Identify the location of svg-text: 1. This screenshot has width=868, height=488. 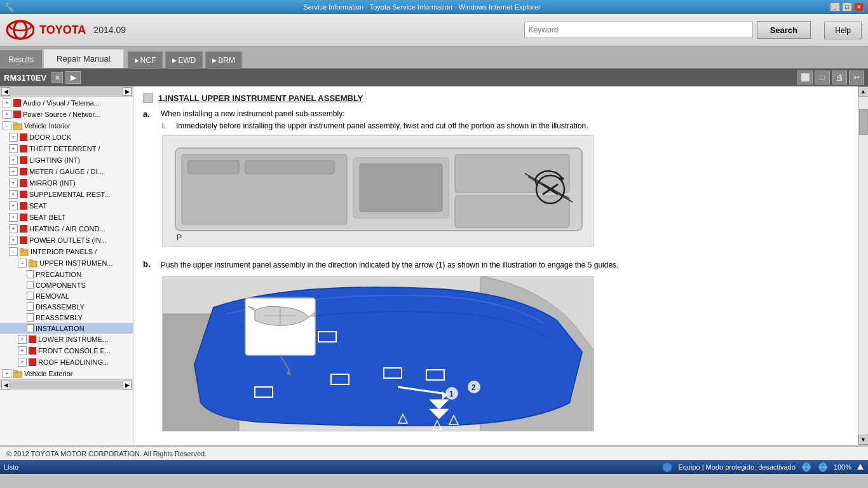
(451, 394).